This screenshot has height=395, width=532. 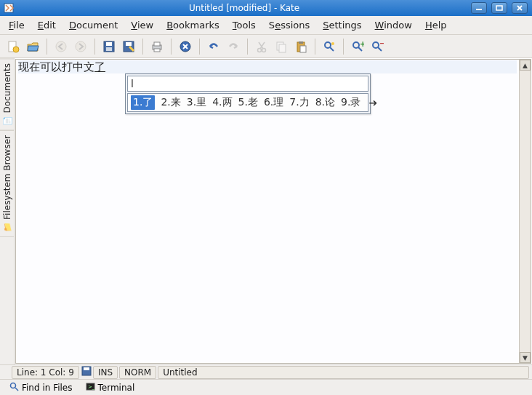 What do you see at coordinates (93, 25) in the screenshot?
I see `menu-document: Document` at bounding box center [93, 25].